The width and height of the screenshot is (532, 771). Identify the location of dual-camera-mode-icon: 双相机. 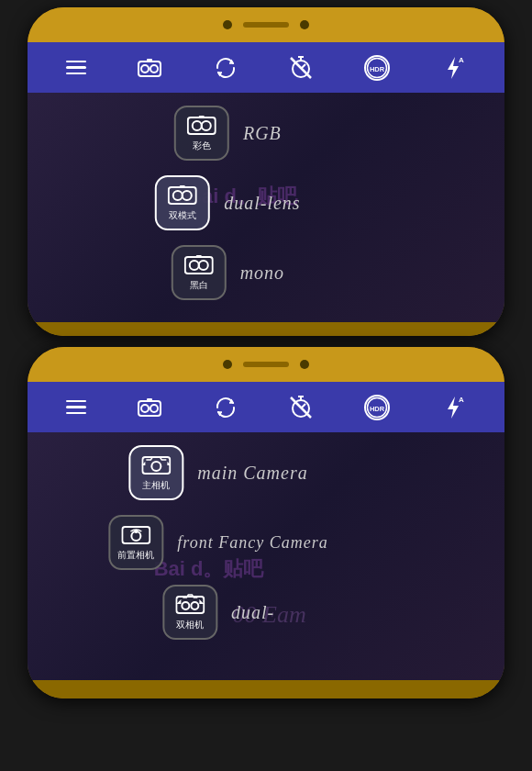
(190, 612).